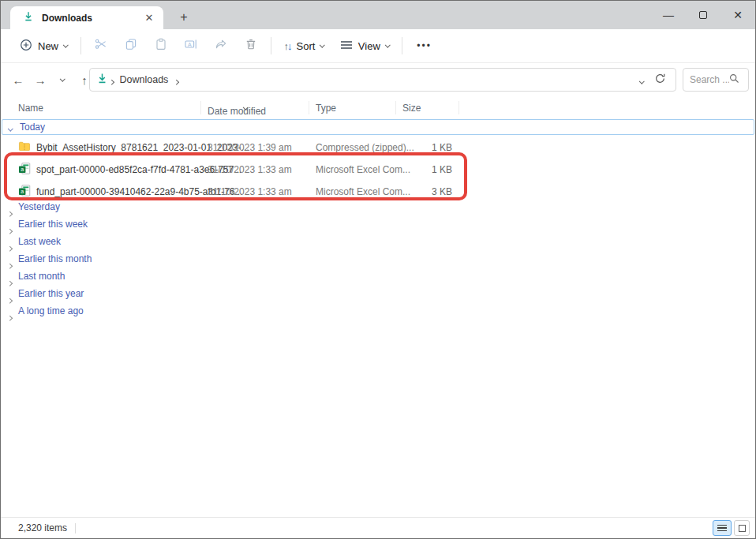 This screenshot has width=756, height=539. What do you see at coordinates (251, 46) in the screenshot?
I see `delete-button` at bounding box center [251, 46].